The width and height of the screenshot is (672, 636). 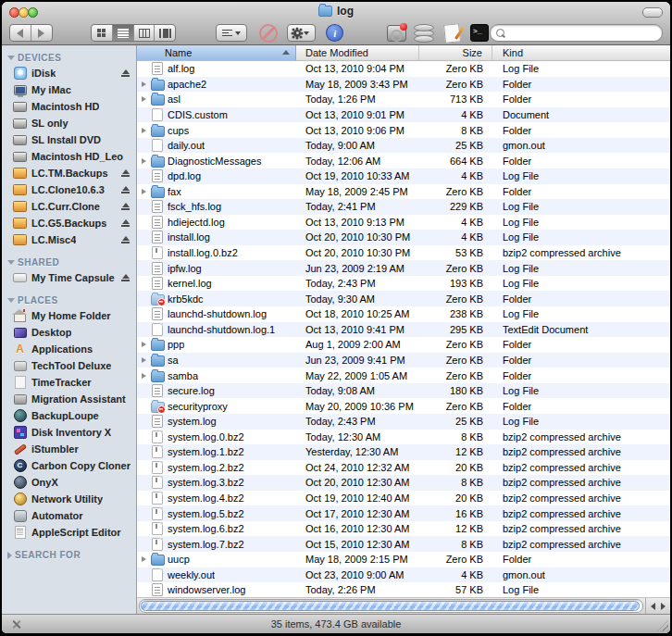 What do you see at coordinates (404, 69) in the screenshot?
I see `file-row: alf.logOct 13, 2010 9:04 PMZero KBLog Fi…` at bounding box center [404, 69].